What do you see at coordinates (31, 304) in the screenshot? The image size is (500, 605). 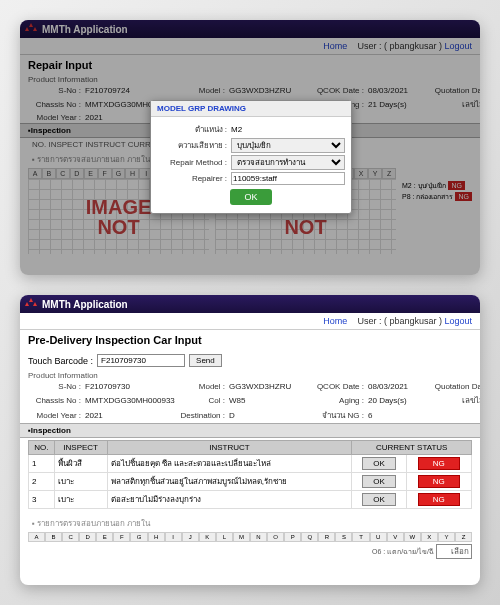 I see `app-logo-icon` at bounding box center [31, 304].